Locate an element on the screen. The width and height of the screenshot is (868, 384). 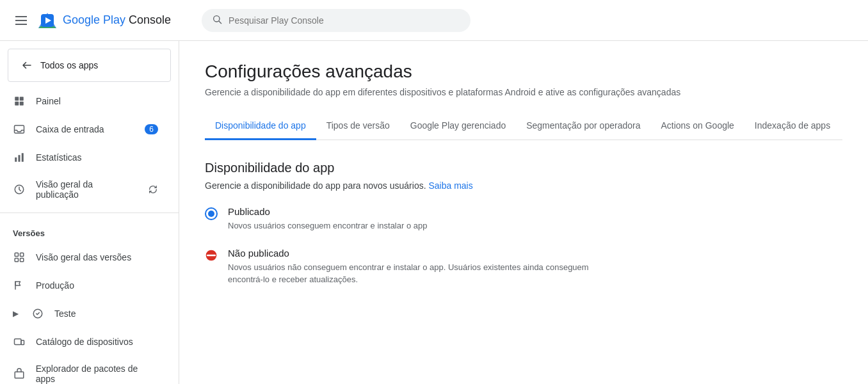
devices-icon is located at coordinates (19, 342).